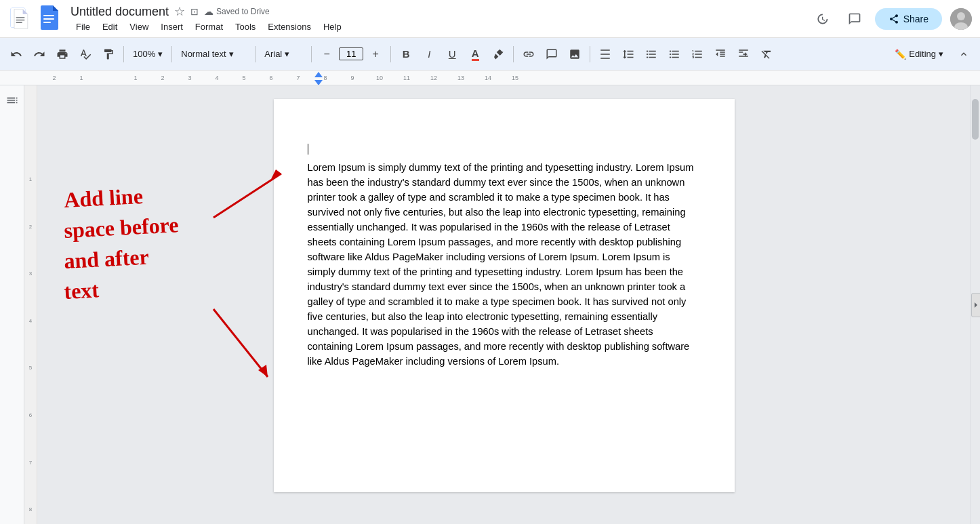 The width and height of the screenshot is (980, 524). Describe the element at coordinates (498, 54) in the screenshot. I see `highlight-button` at that location.